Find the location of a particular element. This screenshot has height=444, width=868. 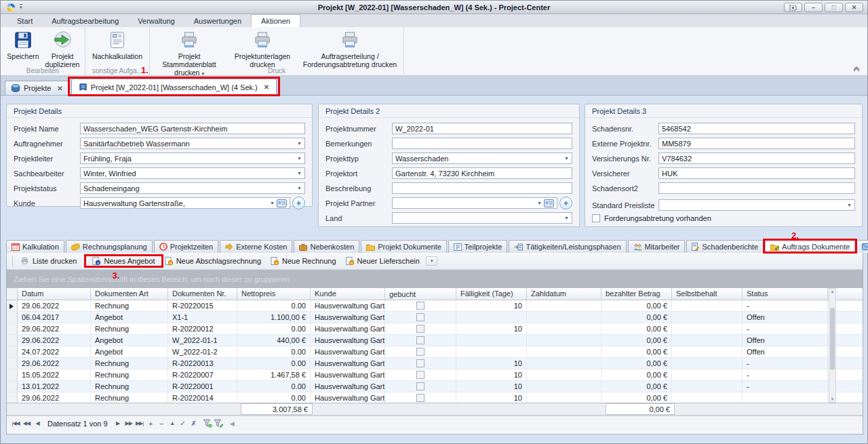

land-select: ▼ is located at coordinates (482, 218).